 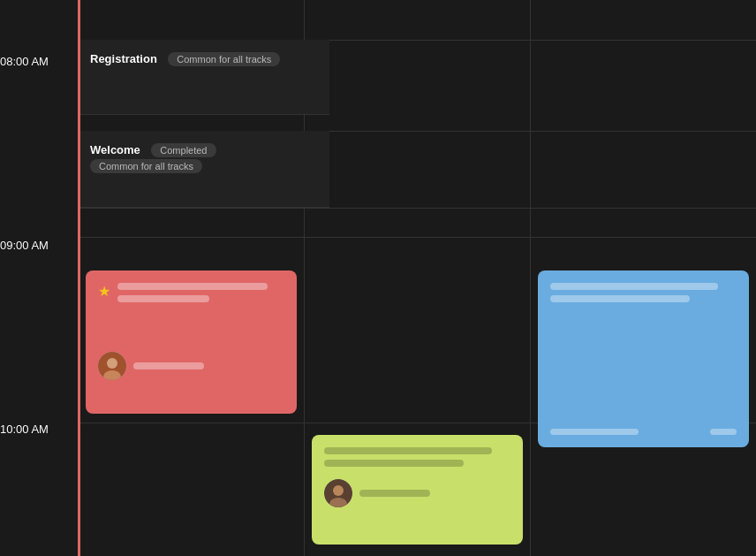 I want to click on welcome-badge-completed: Completed, so click(x=184, y=150).